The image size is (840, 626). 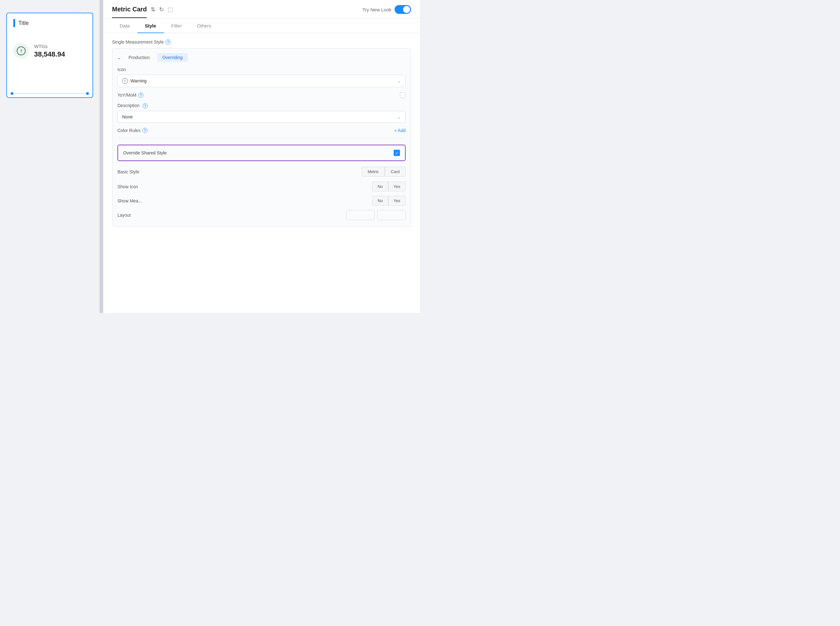 What do you see at coordinates (383, 172) in the screenshot?
I see `basic-style-btn-group: Metric Card` at bounding box center [383, 172].